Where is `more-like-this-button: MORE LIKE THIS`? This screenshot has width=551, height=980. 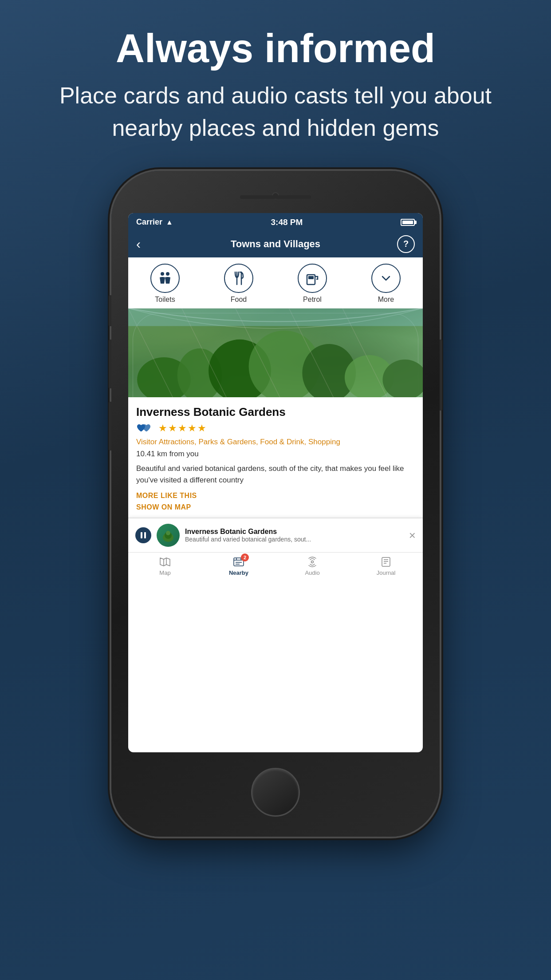
more-like-this-button: MORE LIKE THIS is located at coordinates (276, 496).